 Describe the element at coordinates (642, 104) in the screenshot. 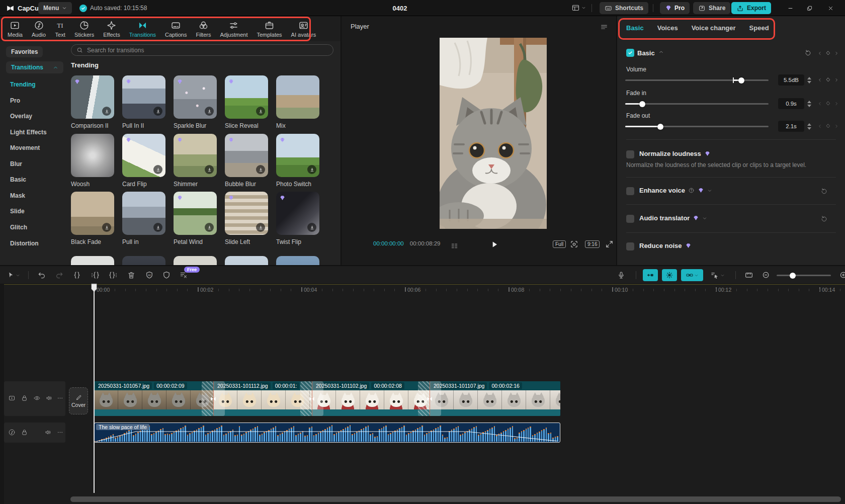

I see `slider-handle` at that location.